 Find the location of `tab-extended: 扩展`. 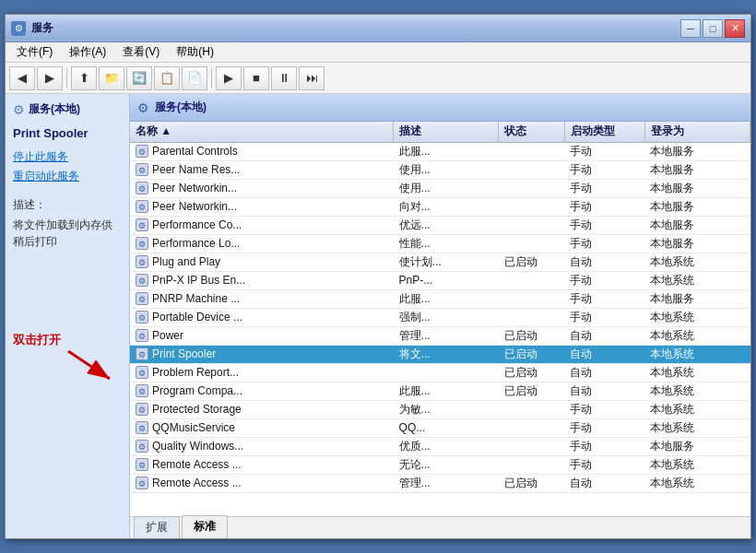

tab-extended: 扩展 is located at coordinates (157, 527).